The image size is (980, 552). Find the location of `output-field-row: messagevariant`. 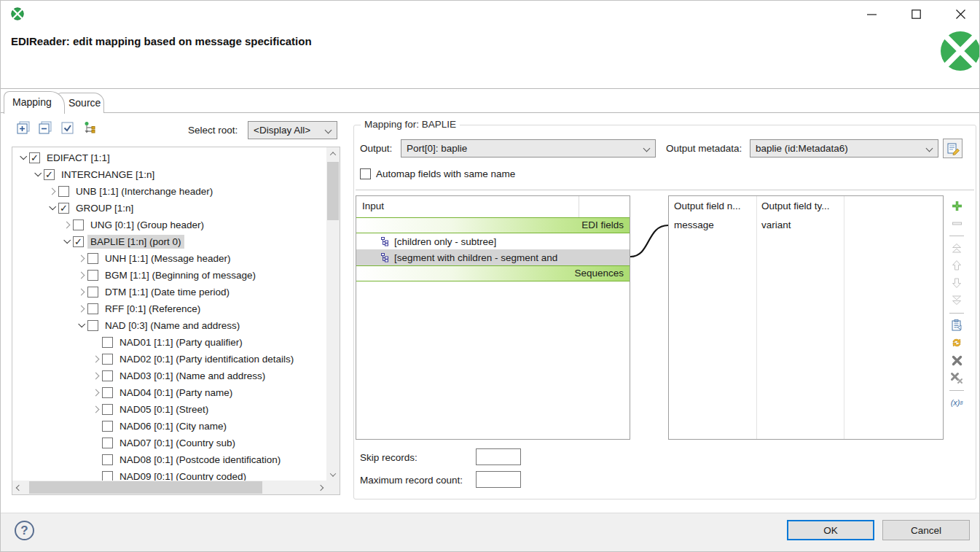

output-field-row: messagevariant is located at coordinates (806, 225).